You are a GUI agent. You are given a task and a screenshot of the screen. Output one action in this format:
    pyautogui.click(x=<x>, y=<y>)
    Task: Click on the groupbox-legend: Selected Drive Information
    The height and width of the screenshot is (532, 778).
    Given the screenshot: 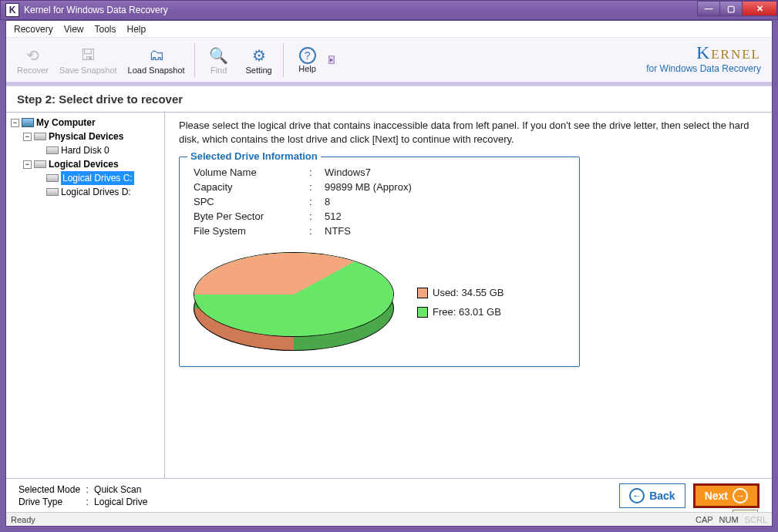 What is the action you would take?
    pyautogui.click(x=254, y=156)
    